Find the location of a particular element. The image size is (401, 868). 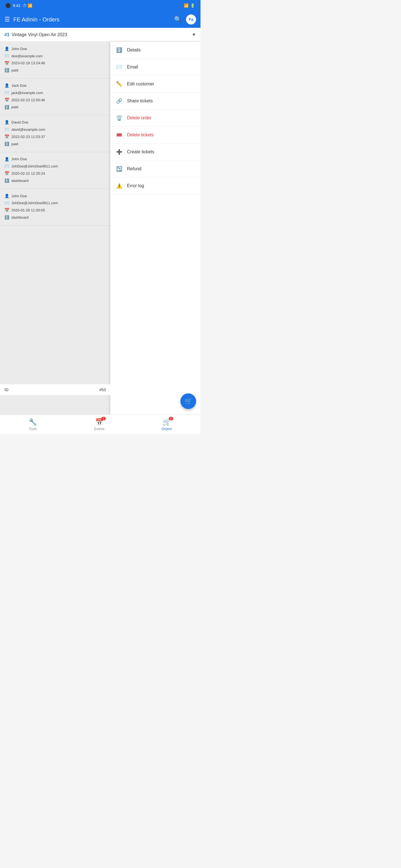

menu-label-email: Email is located at coordinates (133, 67).